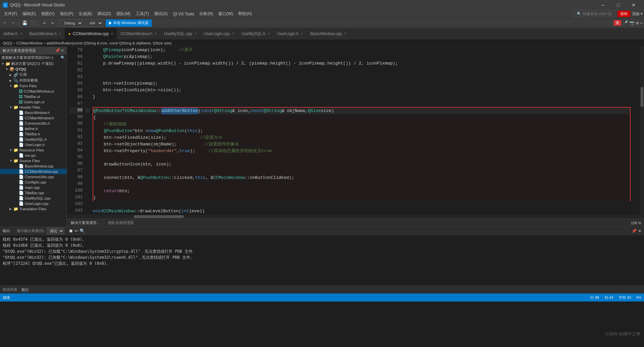 This screenshot has height=347, width=644. What do you see at coordinates (33, 198) in the screenshot?
I see `tree-usemysql-cpp: ▶ 📄 UseMySQL.cpp` at bounding box center [33, 198].